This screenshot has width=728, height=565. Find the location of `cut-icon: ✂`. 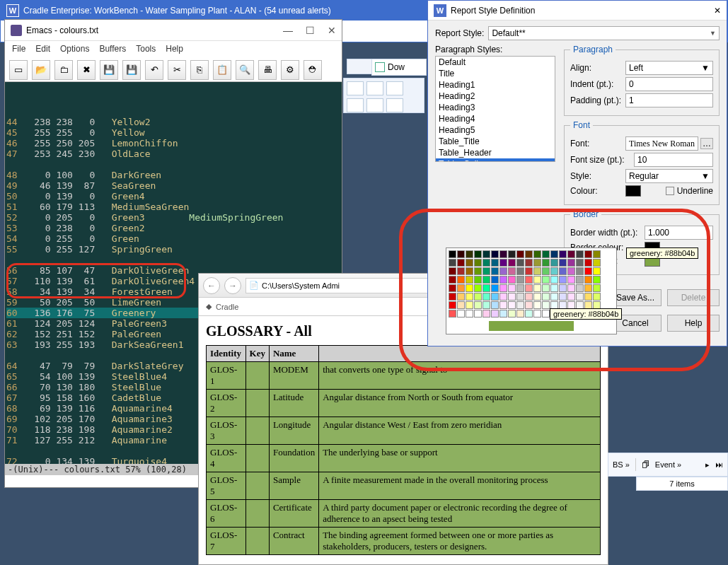

cut-icon: ✂ is located at coordinates (177, 70).